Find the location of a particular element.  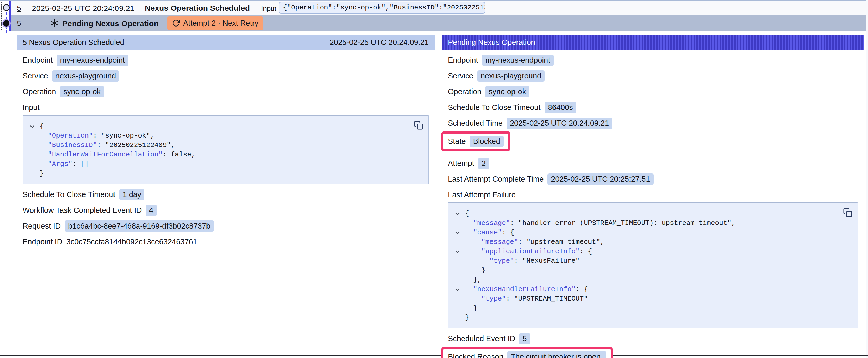

input-label: Input is located at coordinates (269, 9).